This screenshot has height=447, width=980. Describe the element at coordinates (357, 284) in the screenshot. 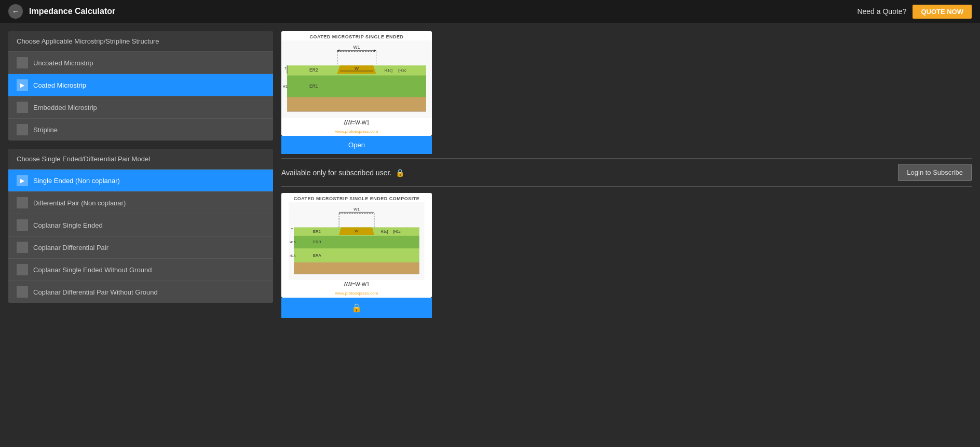

I see `diagram2-formula: ΔW=W-W1` at that location.